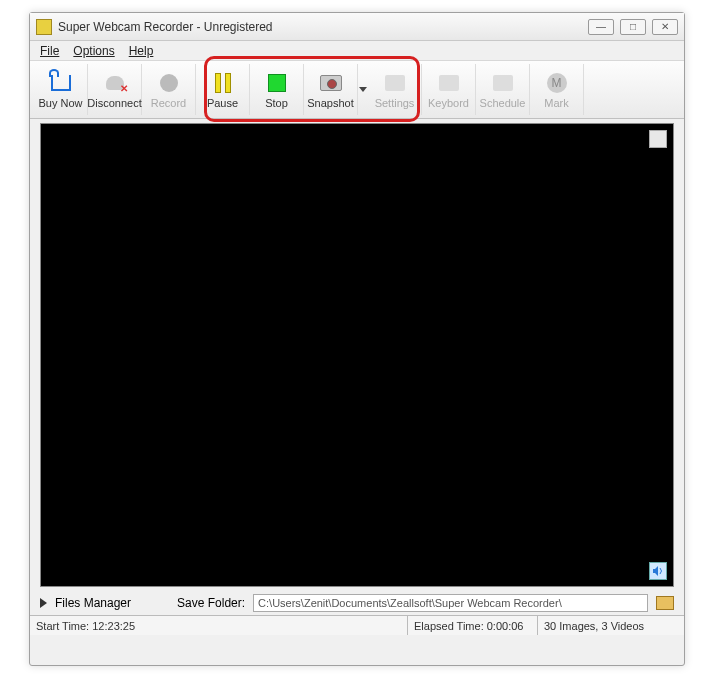  Describe the element at coordinates (363, 90) in the screenshot. I see `snapshot-dropdown` at that location.